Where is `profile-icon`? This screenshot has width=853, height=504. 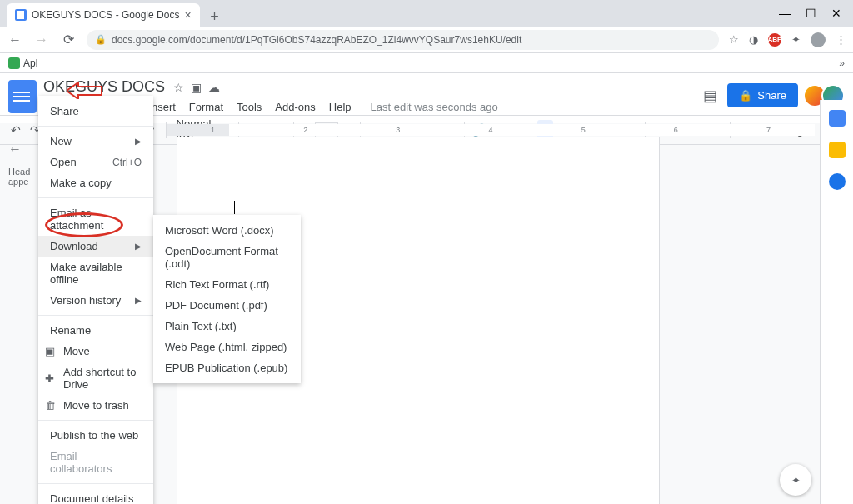 profile-icon is located at coordinates (818, 40).